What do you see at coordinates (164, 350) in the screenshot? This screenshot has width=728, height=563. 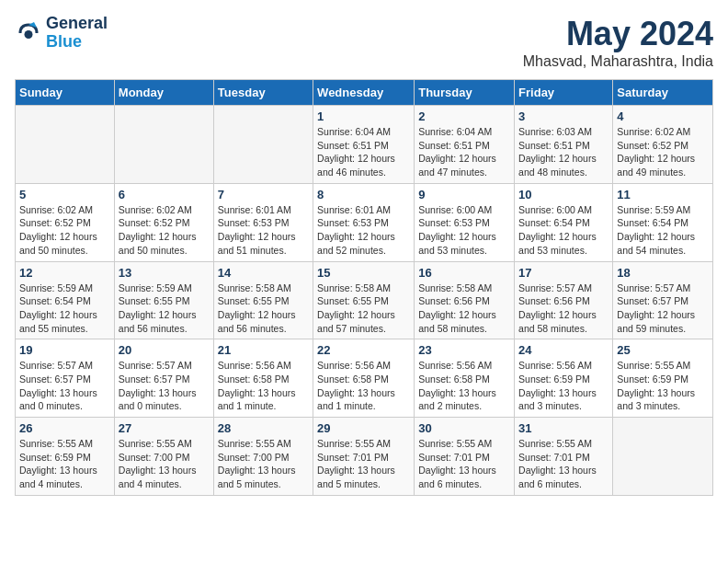 I see `day-number: 20` at bounding box center [164, 350].